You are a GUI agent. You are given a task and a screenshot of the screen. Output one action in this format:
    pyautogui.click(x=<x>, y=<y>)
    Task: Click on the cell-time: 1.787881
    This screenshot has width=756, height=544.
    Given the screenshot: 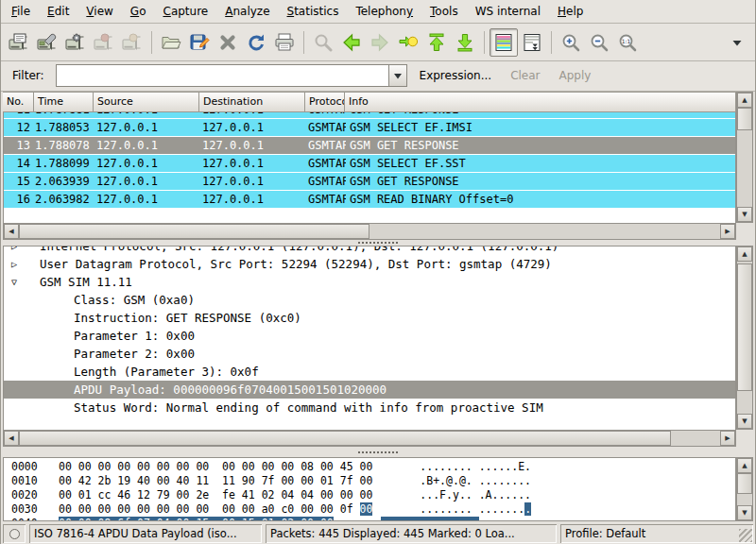 What is the action you would take?
    pyautogui.click(x=64, y=115)
    